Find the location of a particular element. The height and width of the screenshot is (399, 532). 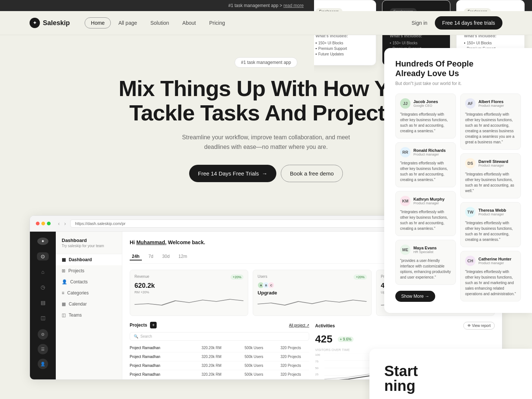

project-projects-2: 320 Projects is located at coordinates (295, 366).